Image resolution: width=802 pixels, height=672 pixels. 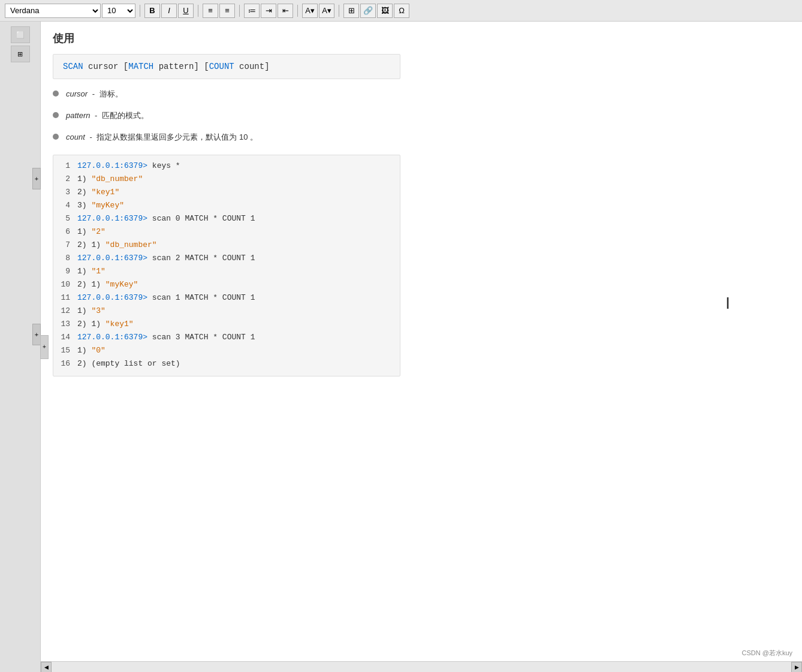 I want to click on bullet-text-pattern: pattern - 匹配的模式。, so click(x=107, y=116).